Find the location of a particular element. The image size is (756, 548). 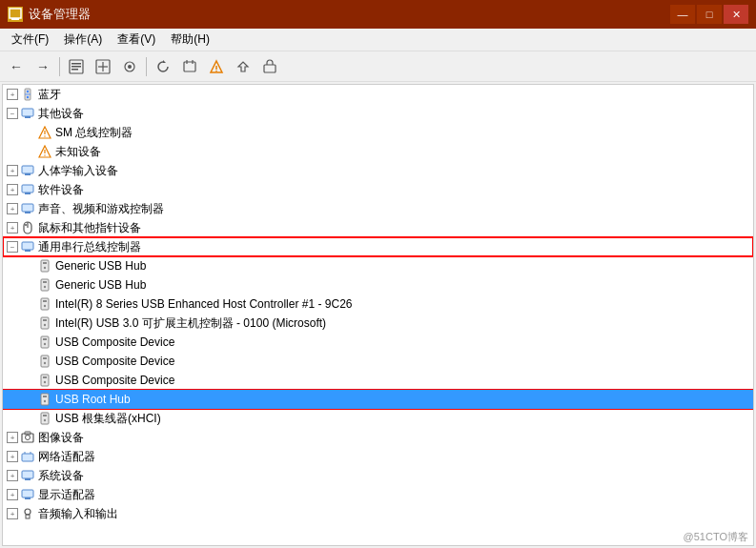

node-icon-usb-root-xhci is located at coordinates (45, 418).